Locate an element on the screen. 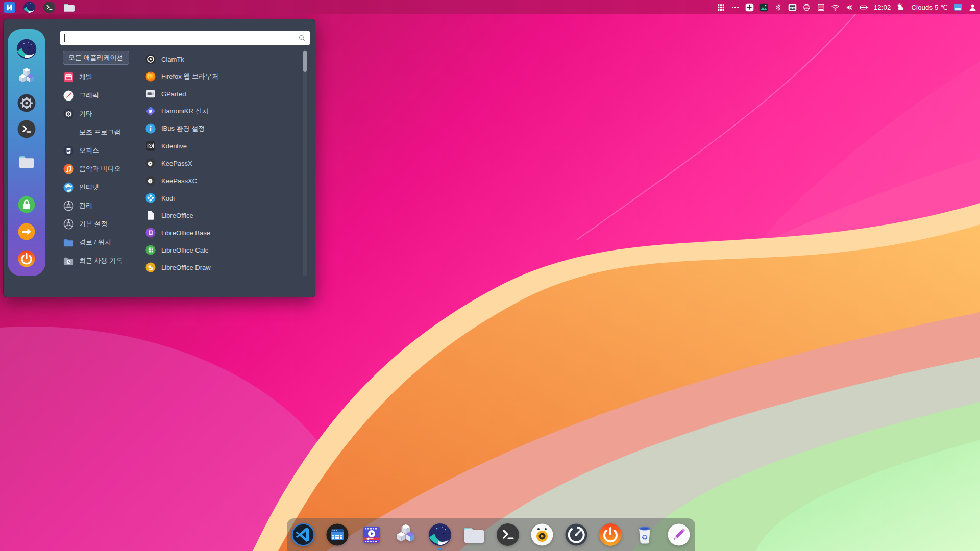  hamonikr-logo-icon-hamonikr-menu is located at coordinates (9, 7).